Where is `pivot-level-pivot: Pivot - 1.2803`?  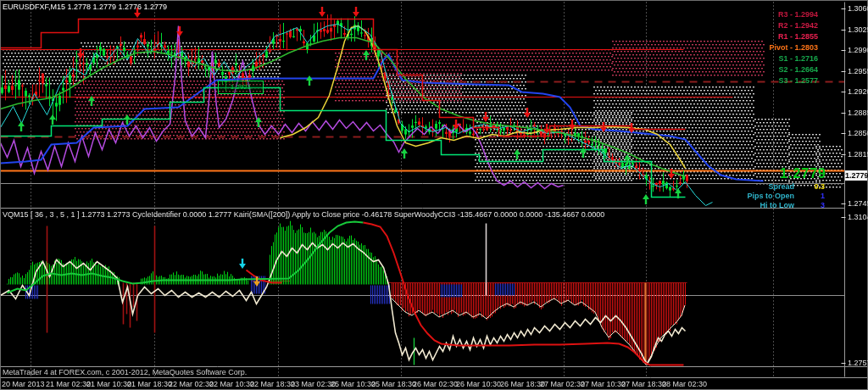
pivot-level-pivot: Pivot - 1.2803 is located at coordinates (793, 47).